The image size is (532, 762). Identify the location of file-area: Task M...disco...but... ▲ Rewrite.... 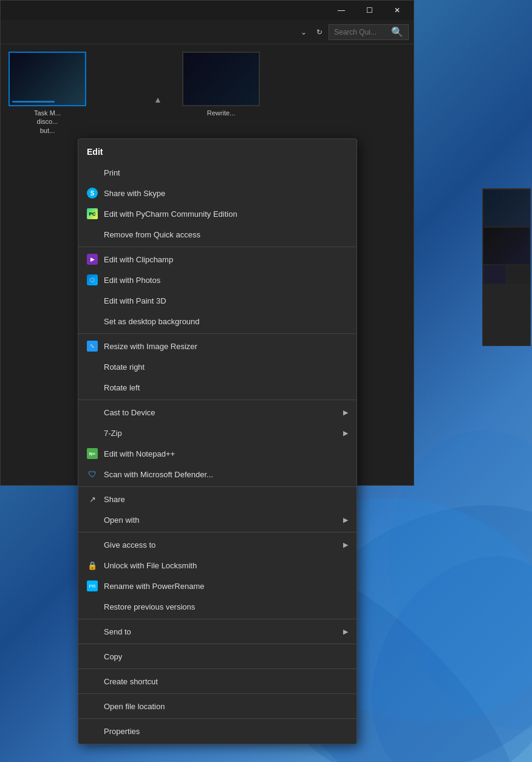
(207, 94).